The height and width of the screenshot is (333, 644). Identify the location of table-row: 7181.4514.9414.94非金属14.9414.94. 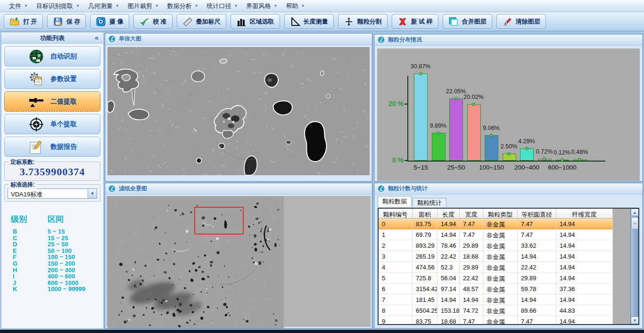
(496, 300).